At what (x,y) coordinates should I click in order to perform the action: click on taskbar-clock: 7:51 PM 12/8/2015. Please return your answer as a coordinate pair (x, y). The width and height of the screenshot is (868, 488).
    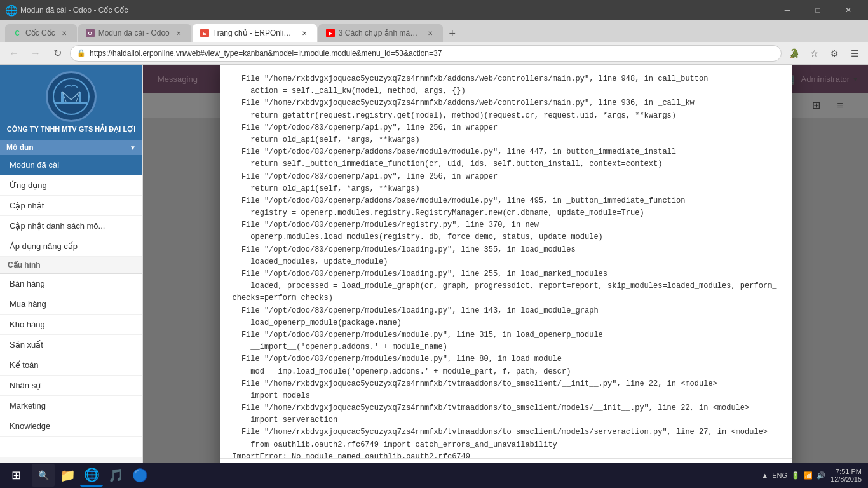
    Looking at the image, I should click on (846, 475).